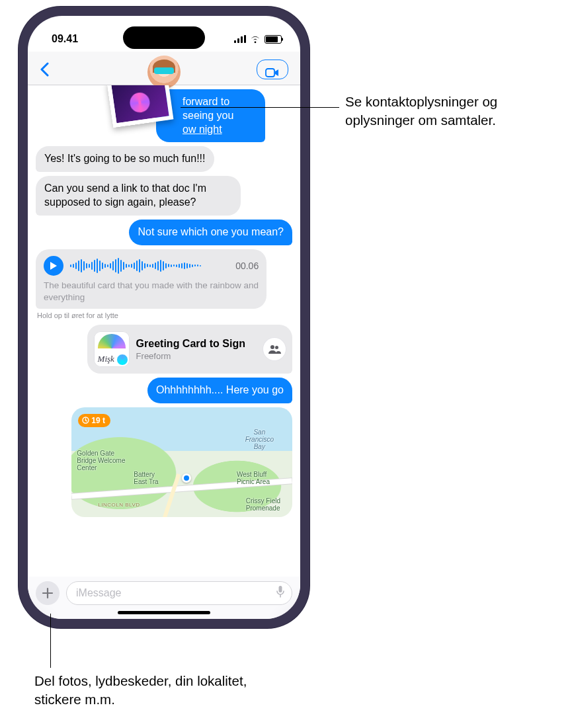 Image resolution: width=572 pixels, height=728 pixels. Describe the element at coordinates (272, 69) in the screenshot. I see `facetime-button` at that location.